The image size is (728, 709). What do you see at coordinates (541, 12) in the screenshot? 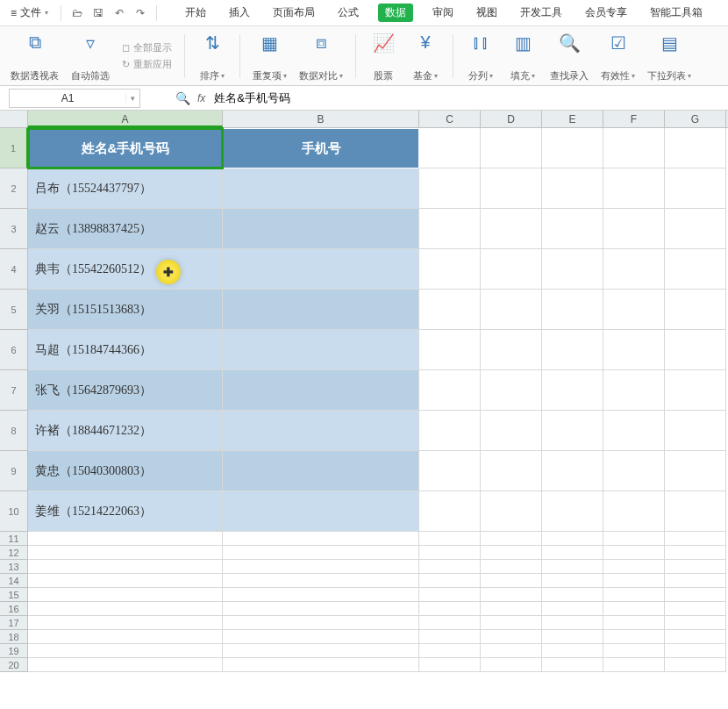
I see `tab-dev: 开发工具` at bounding box center [541, 12].